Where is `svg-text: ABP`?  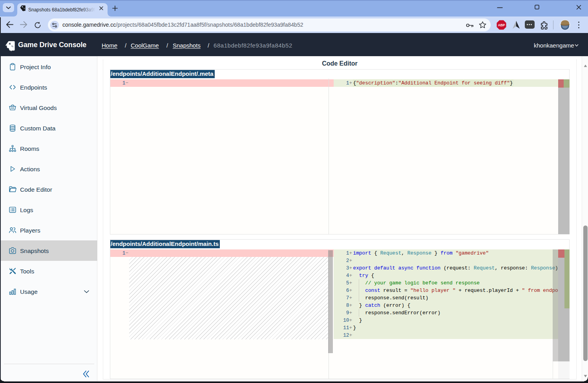
svg-text: ABP is located at coordinates (502, 25).